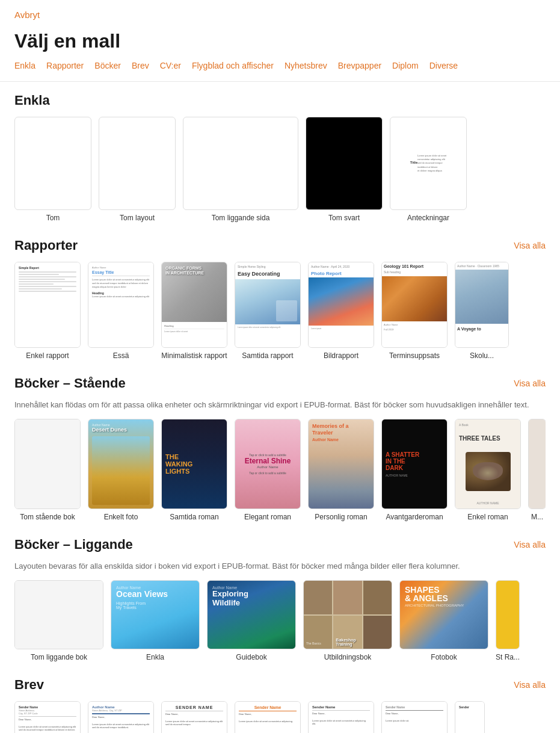 This screenshot has height=733, width=560. What do you see at coordinates (194, 292) in the screenshot?
I see `minima-img: ORGANIC FORMSIN ARCHITECTURE` at bounding box center [194, 292].